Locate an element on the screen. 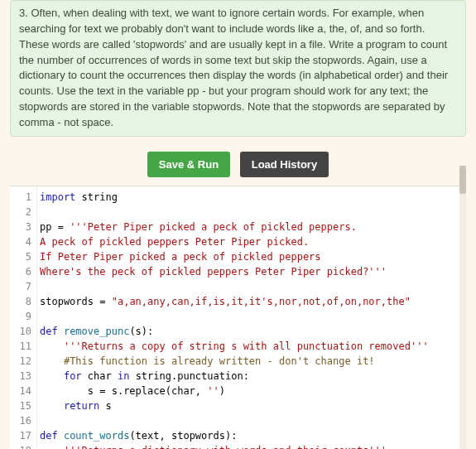  code-line: '''Returns a dictionary with words and t… is located at coordinates (248, 446).